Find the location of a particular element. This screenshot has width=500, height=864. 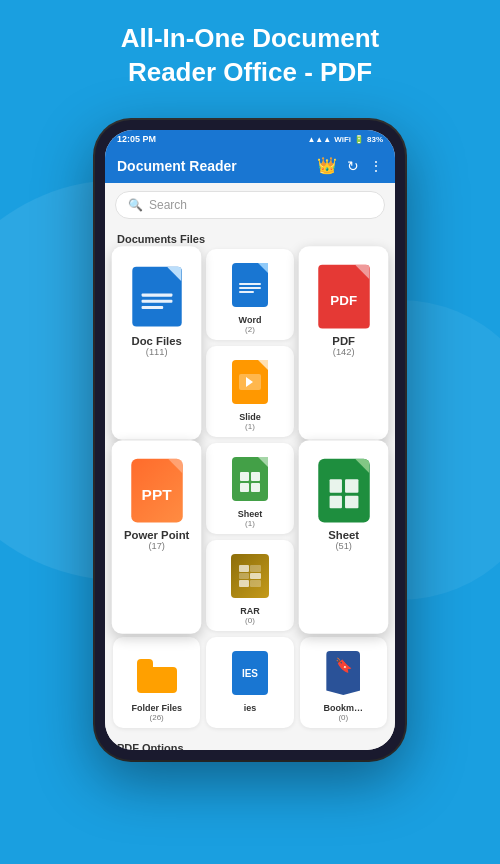

sheet-large-icon-wrapper is located at coordinates (343, 491).